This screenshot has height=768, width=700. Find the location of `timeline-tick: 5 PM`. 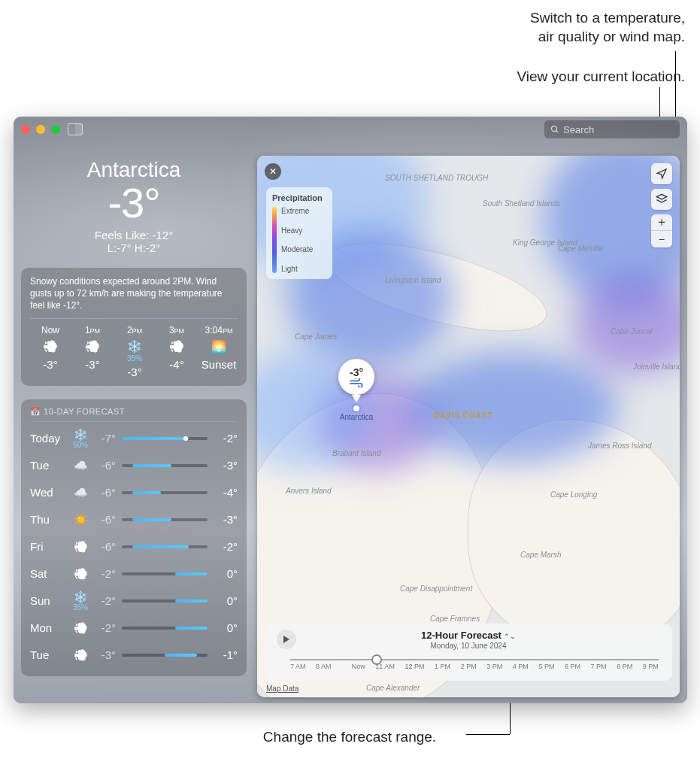

timeline-tick: 5 PM is located at coordinates (546, 666).